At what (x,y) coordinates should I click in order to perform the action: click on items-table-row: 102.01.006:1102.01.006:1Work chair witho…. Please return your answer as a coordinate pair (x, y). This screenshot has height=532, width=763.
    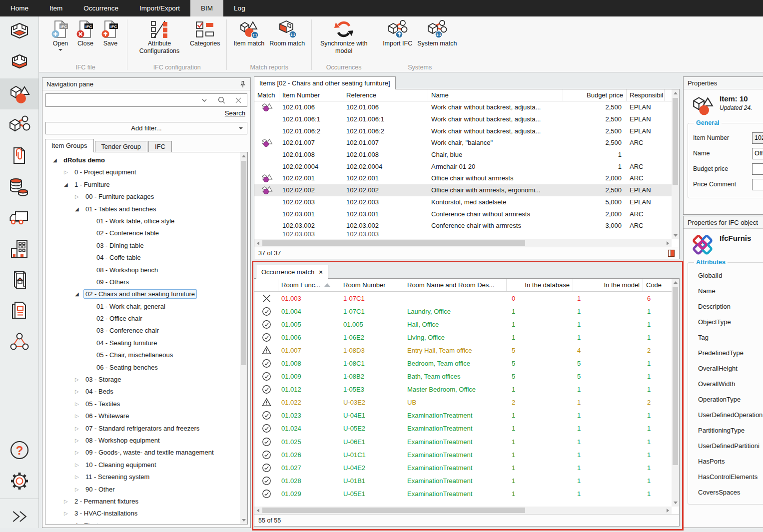
    Looking at the image, I should click on (467, 119).